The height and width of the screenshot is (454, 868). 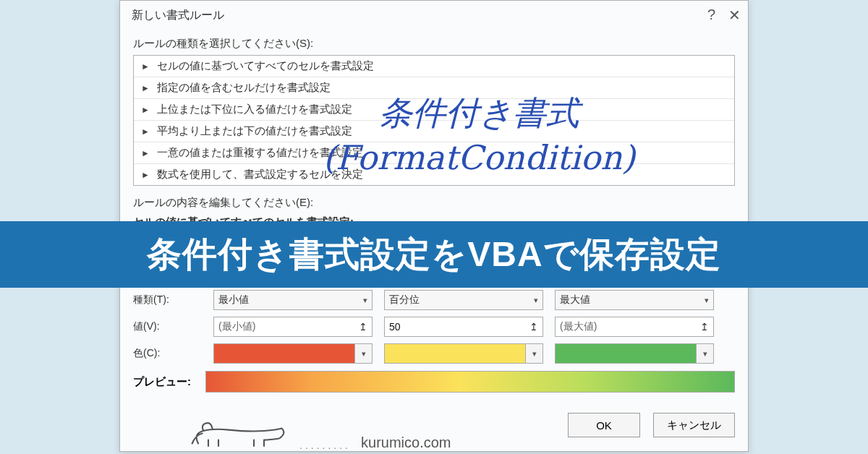 I want to click on close-icon: ✕, so click(x=735, y=15).